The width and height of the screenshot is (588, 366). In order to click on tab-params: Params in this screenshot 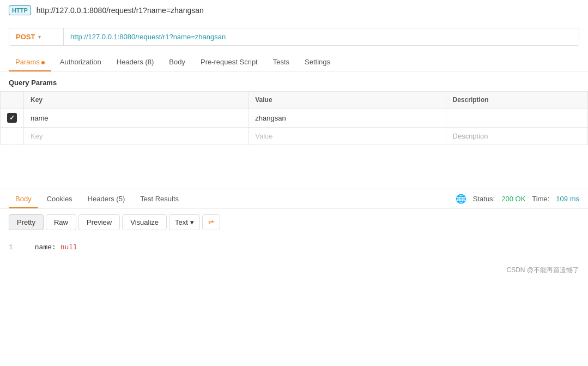, I will do `click(30, 62)`.